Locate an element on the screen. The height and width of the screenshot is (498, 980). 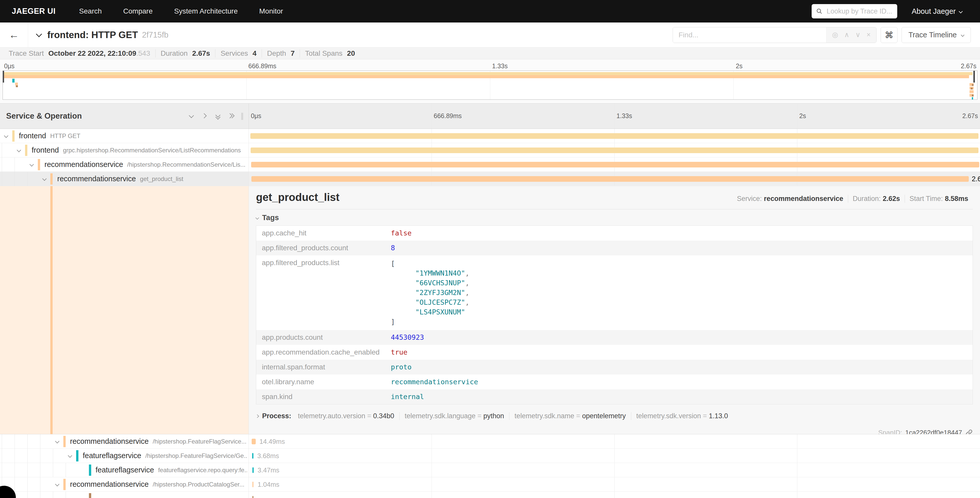
span-operation: grpc.hipstershop.RecommendationService/L… is located at coordinates (152, 150).